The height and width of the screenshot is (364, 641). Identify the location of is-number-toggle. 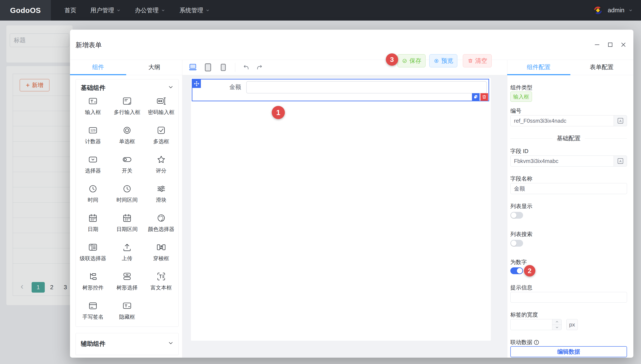
(517, 271).